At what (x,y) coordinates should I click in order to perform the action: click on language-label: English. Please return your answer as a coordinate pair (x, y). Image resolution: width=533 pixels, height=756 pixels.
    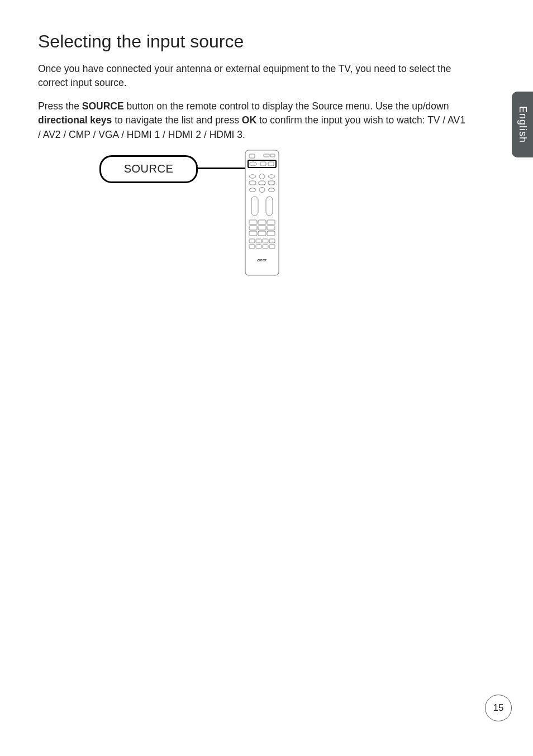
    Looking at the image, I should click on (523, 125).